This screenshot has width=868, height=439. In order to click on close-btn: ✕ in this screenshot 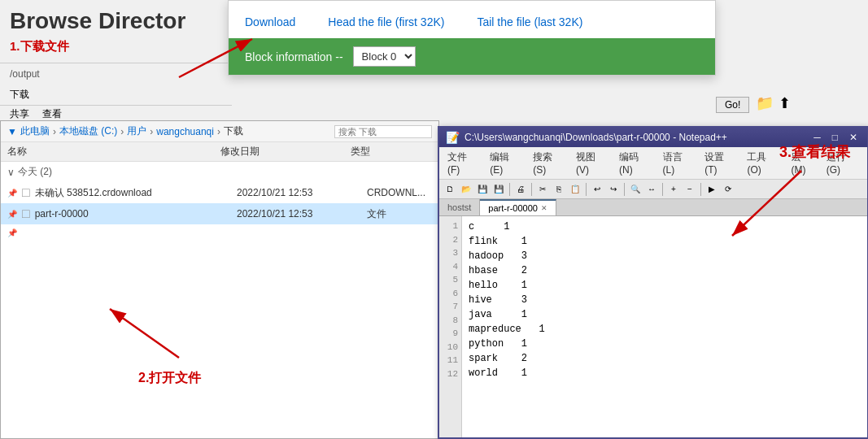, I will do `click(853, 137)`.